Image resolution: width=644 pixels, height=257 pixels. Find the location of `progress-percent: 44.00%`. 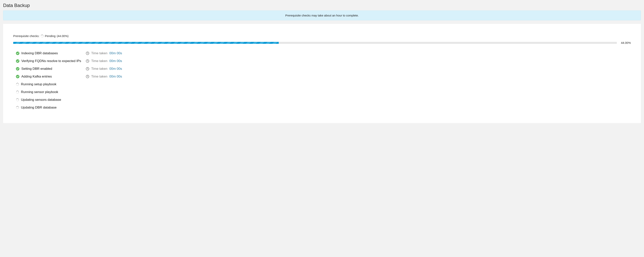

progress-percent: 44.00% is located at coordinates (625, 43).